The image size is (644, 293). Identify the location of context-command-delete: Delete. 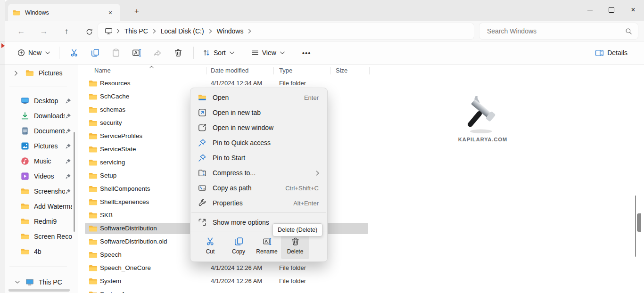
(295, 246).